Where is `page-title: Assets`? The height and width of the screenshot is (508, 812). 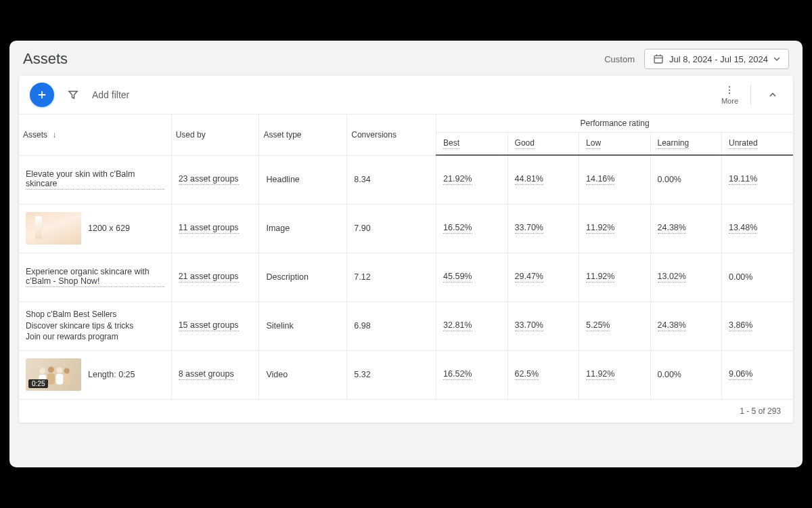
page-title: Assets is located at coordinates (45, 59).